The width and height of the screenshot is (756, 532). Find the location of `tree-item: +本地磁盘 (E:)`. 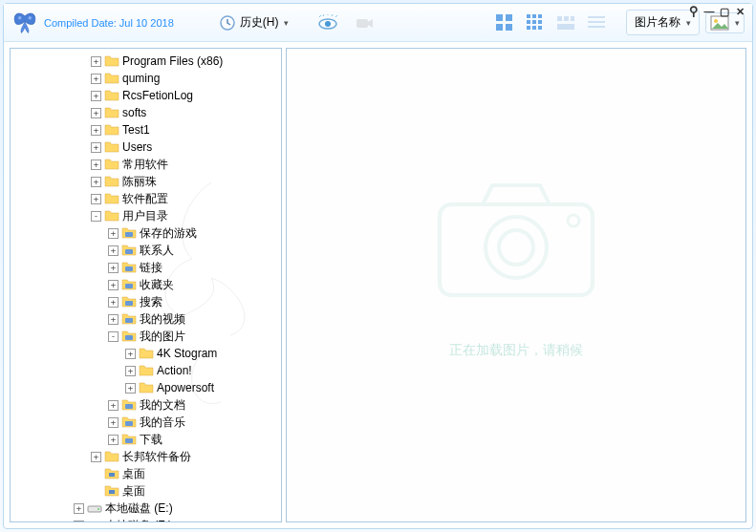

tree-item: +本地磁盘 (E:) is located at coordinates (145, 508).